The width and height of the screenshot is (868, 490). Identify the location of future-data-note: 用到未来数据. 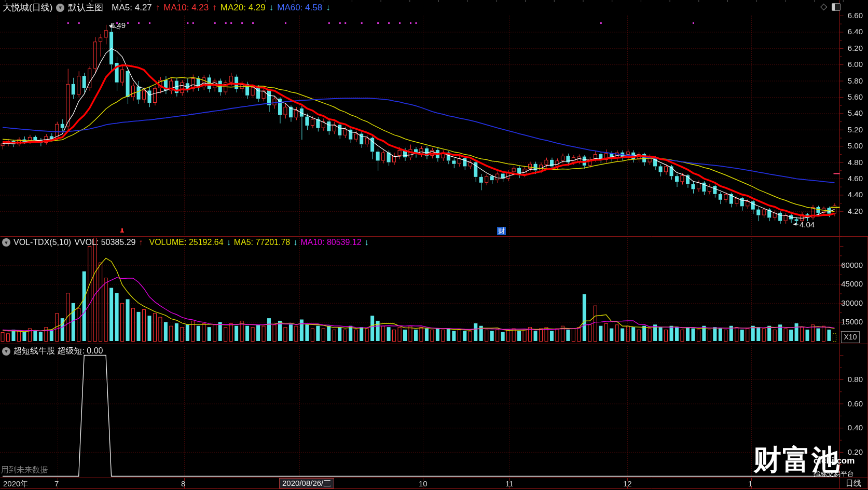
(24, 470).